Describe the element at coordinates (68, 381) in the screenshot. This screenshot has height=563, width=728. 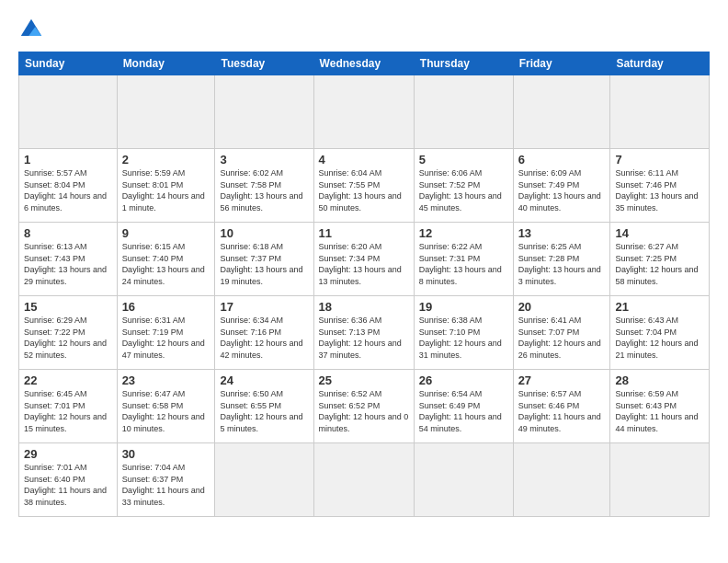
I see `day-number: 22` at that location.